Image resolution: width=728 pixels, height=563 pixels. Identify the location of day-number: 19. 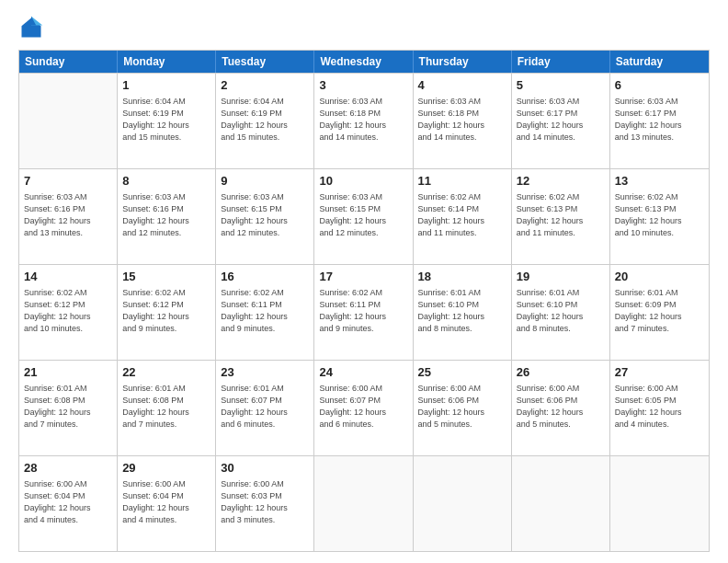
(561, 277).